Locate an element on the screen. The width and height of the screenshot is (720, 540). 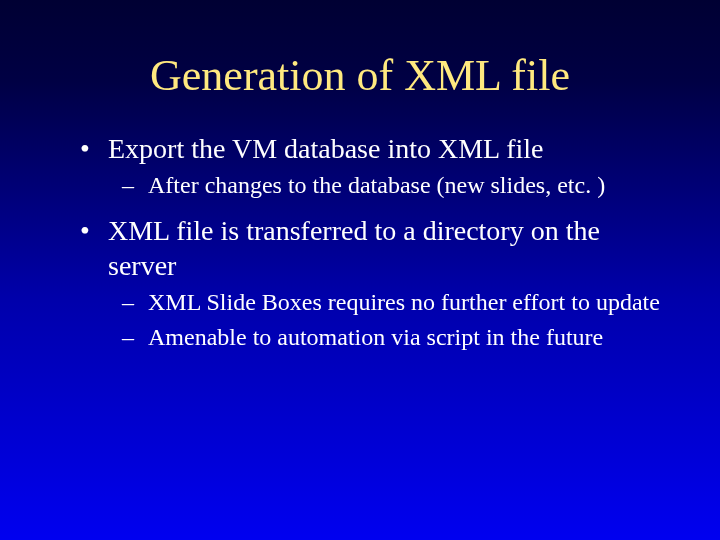
sub-bullet-text: Amenable to automation via script in the… is located at coordinates (376, 337).